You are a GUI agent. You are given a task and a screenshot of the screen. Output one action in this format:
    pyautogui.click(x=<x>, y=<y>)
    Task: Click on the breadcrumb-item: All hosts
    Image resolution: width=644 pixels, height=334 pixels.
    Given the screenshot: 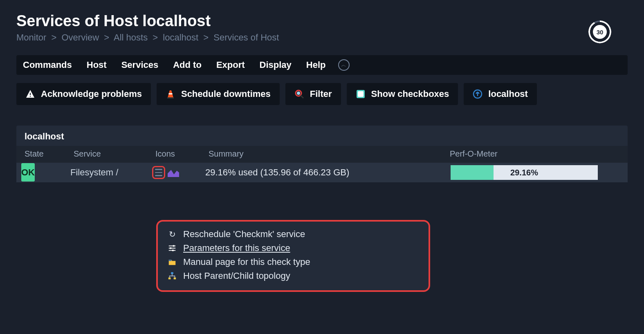 What is the action you would take?
    pyautogui.click(x=131, y=38)
    